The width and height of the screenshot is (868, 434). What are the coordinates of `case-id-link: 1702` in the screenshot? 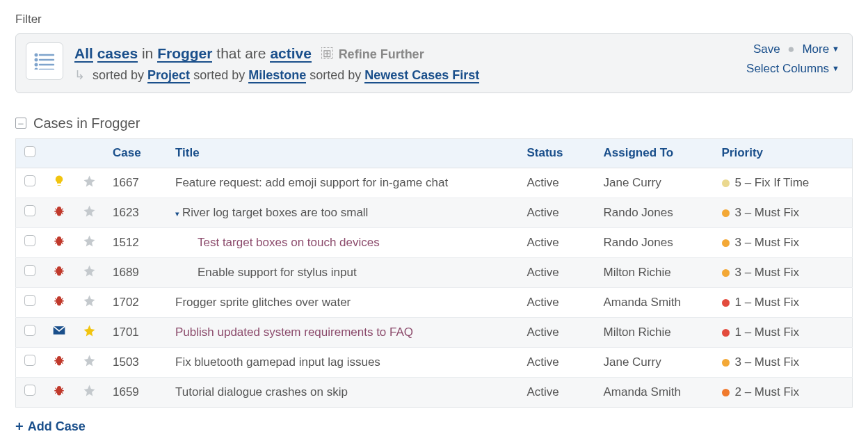 It's located at (136, 302).